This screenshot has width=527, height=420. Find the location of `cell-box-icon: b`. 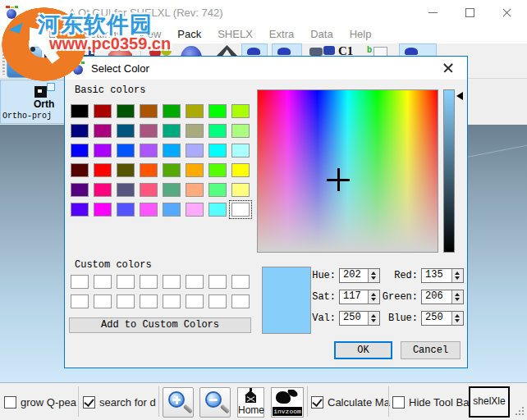

cell-box-icon: b is located at coordinates (378, 51).